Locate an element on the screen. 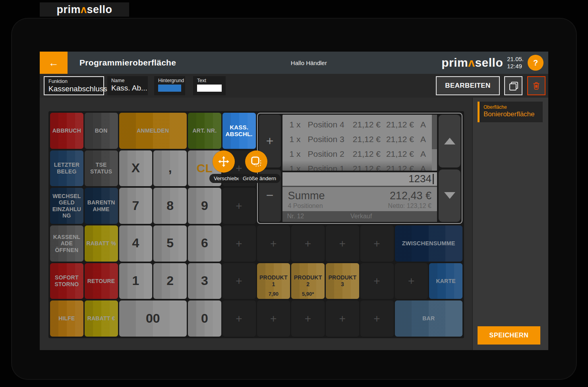  grid-button-kassenlade-oeffnen: KASSENLADE ÖFFNEN is located at coordinates (67, 244).